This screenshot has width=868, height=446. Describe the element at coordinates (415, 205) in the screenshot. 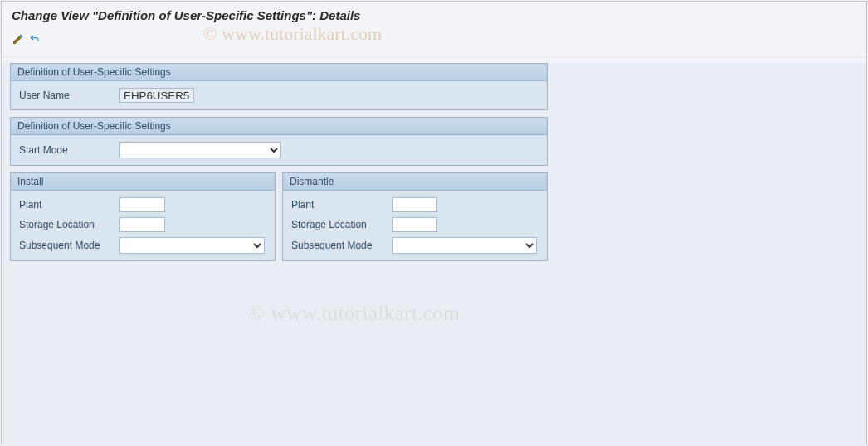

I see `dismantle-plant-field` at that location.